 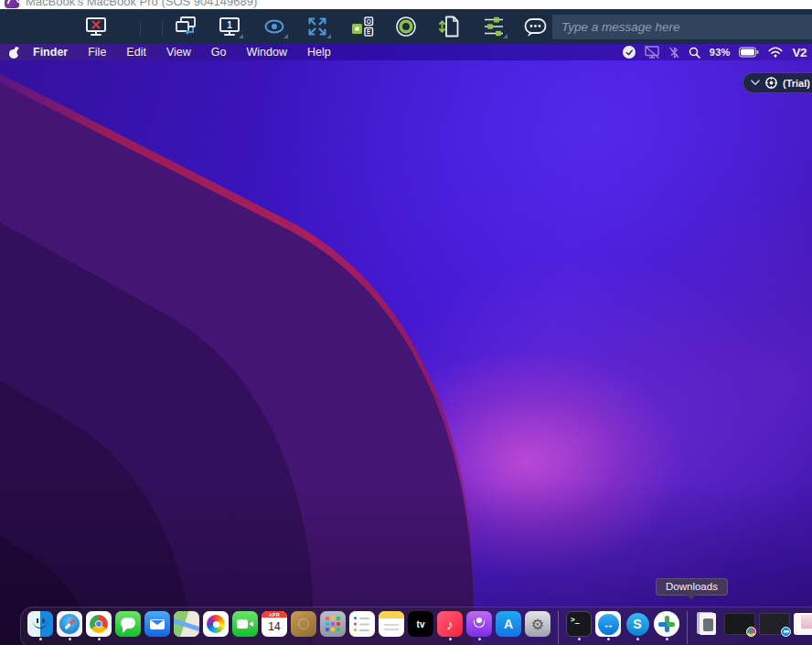 What do you see at coordinates (128, 624) in the screenshot?
I see `messages-icon` at bounding box center [128, 624].